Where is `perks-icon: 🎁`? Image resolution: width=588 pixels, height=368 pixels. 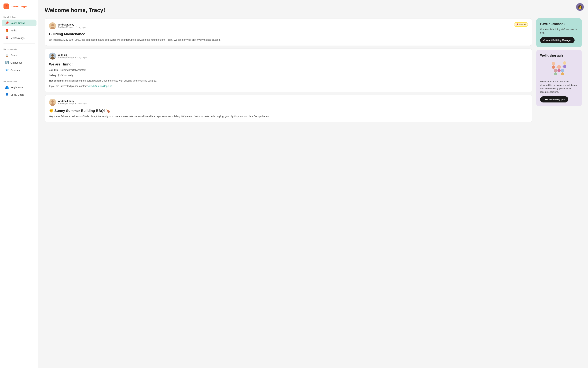 perks-icon: 🎁 is located at coordinates (7, 30).